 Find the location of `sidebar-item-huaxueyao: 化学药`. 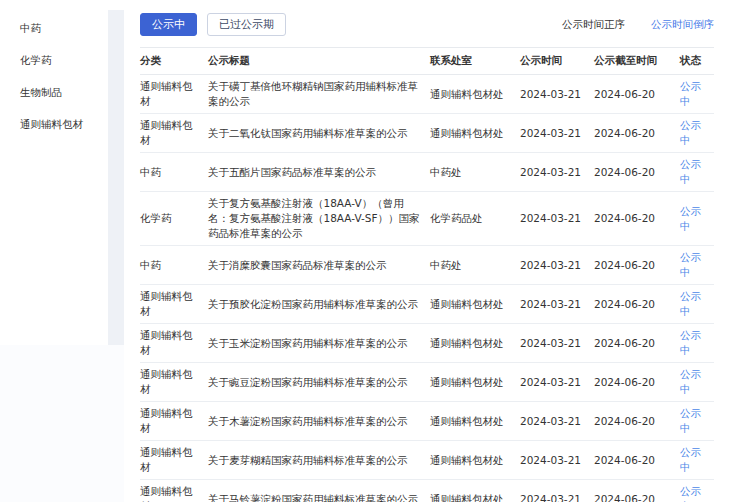

sidebar-item-huaxueyao: 化学药 is located at coordinates (54, 61).